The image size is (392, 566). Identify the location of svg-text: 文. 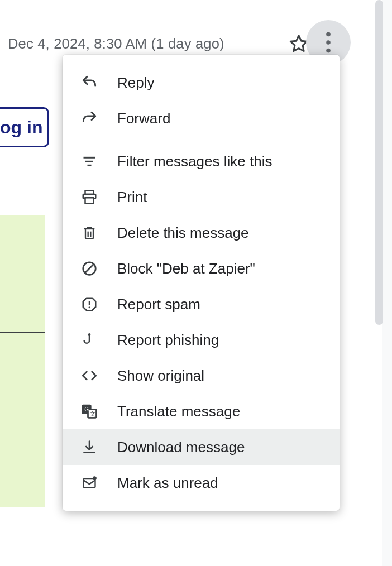
(93, 414).